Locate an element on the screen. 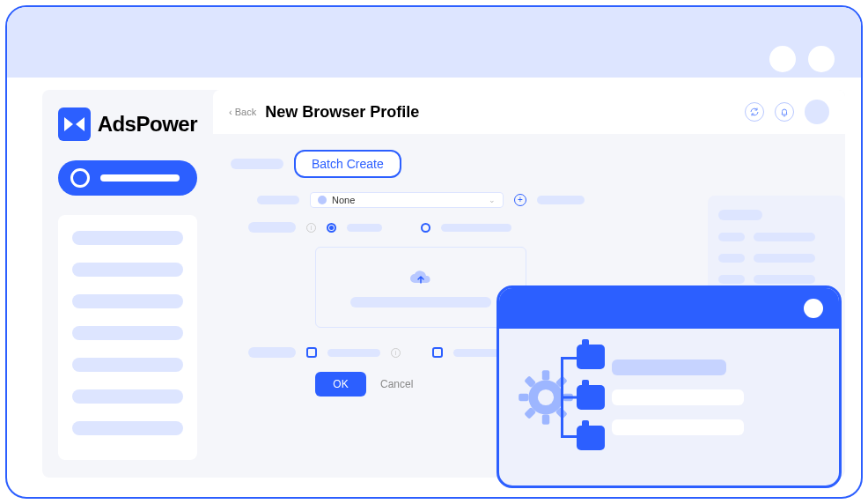 The image size is (868, 504). brand-name: AdsPower is located at coordinates (148, 124).